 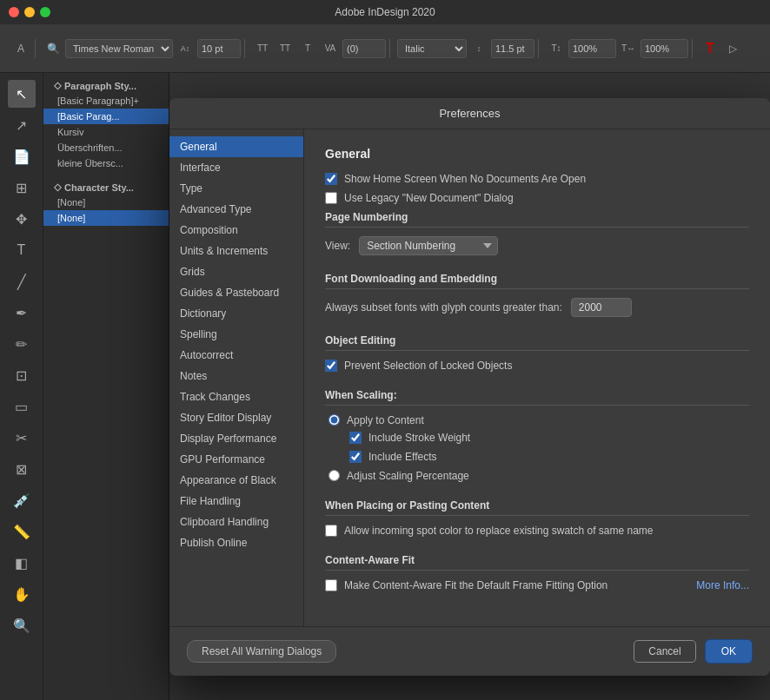 What do you see at coordinates (537, 307) in the screenshot?
I see `font-subset-row: Always subset fonts with glyph counts gr…` at bounding box center [537, 307].